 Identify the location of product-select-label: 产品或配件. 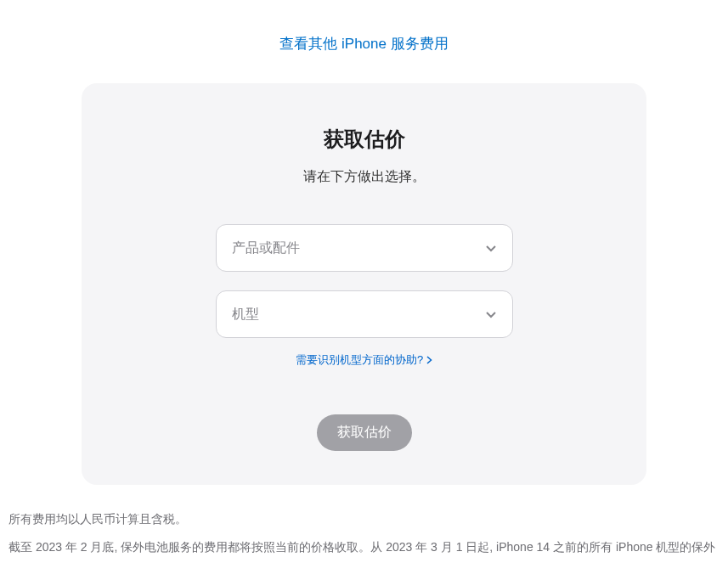
(266, 248).